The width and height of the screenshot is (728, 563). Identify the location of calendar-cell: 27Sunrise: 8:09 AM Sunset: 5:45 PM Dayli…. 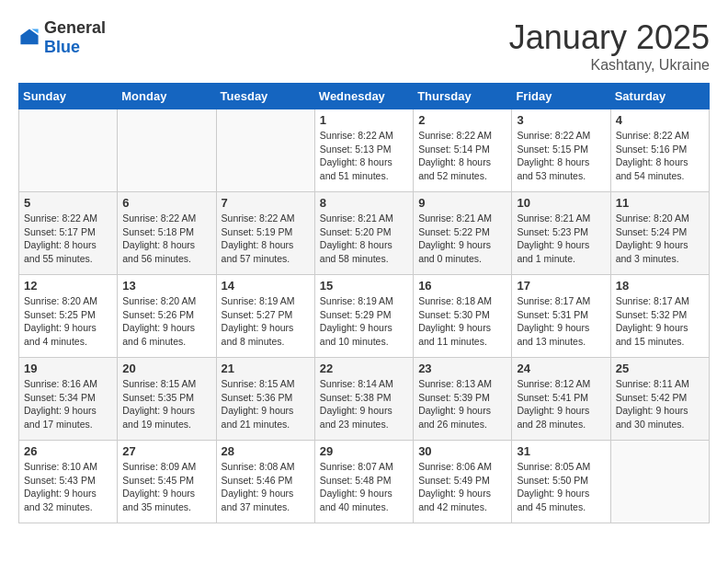
(167, 482).